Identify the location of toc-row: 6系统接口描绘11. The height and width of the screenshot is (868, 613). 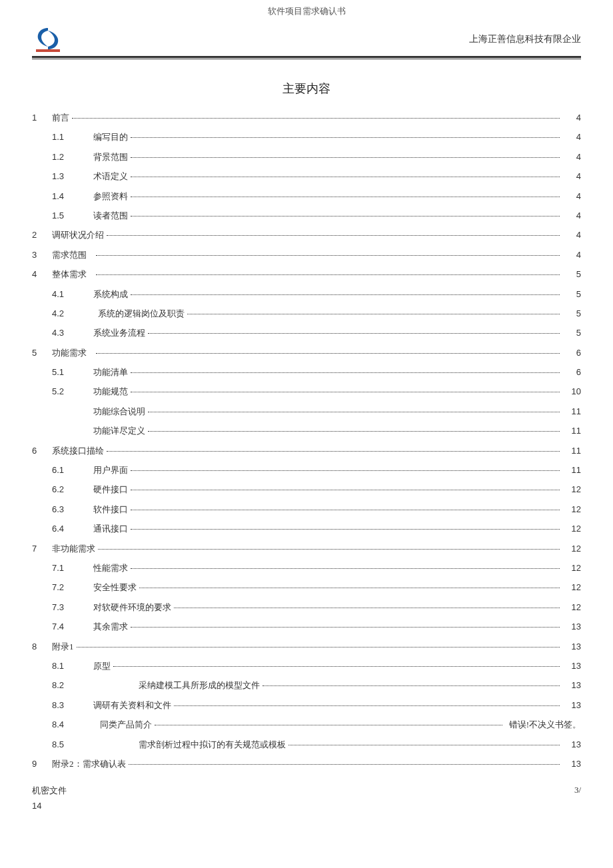
(306, 450).